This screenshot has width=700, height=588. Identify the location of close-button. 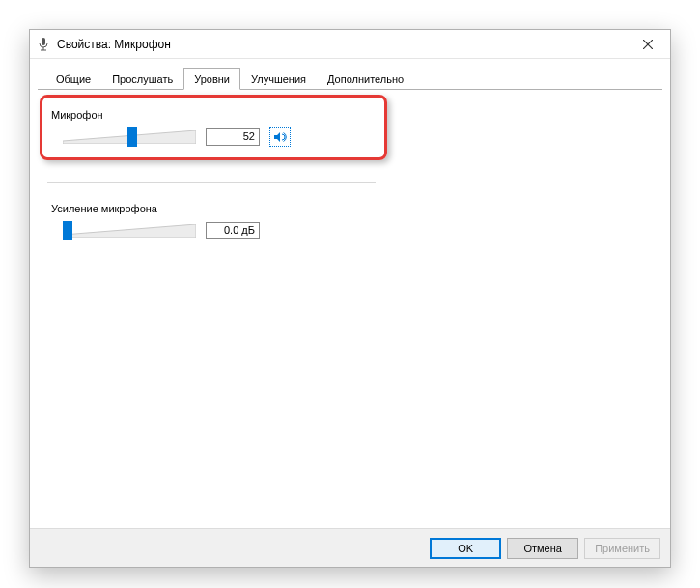
(648, 44).